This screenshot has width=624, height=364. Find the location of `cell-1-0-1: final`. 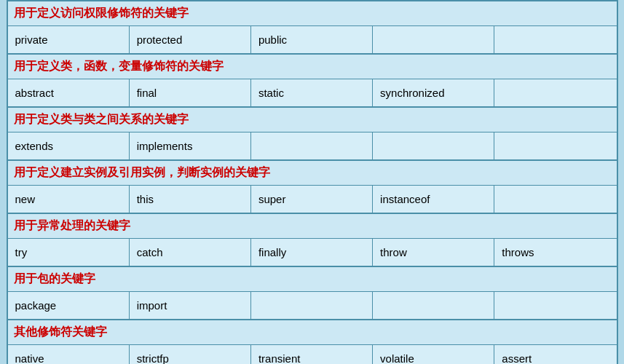

cell-1-0-1: final is located at coordinates (191, 93).